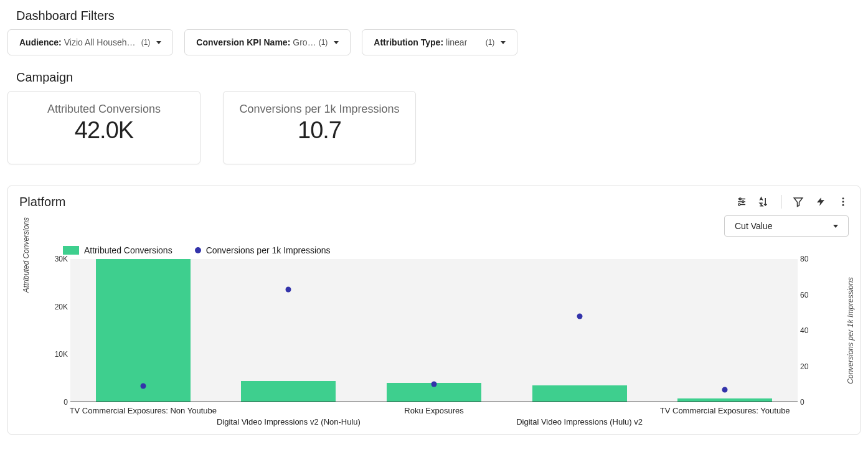 The height and width of the screenshot is (452, 868). What do you see at coordinates (813, 331) in the screenshot?
I see `y-right-tick: 40` at bounding box center [813, 331].